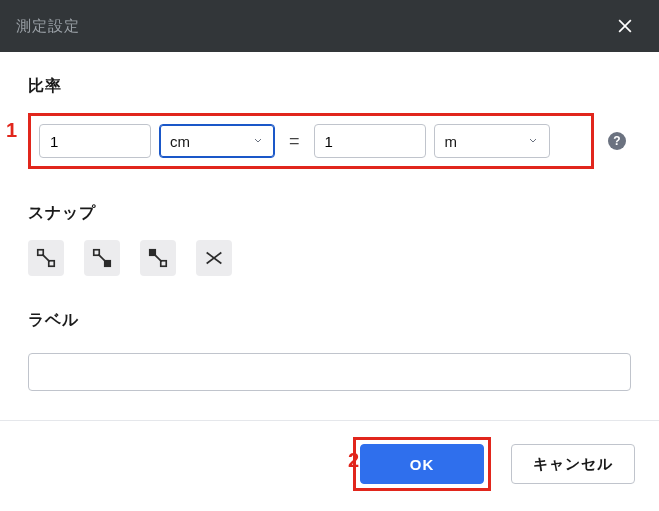 This screenshot has height=511, width=659. What do you see at coordinates (452, 142) in the screenshot?
I see `ratio-right-unit-value: m` at bounding box center [452, 142].